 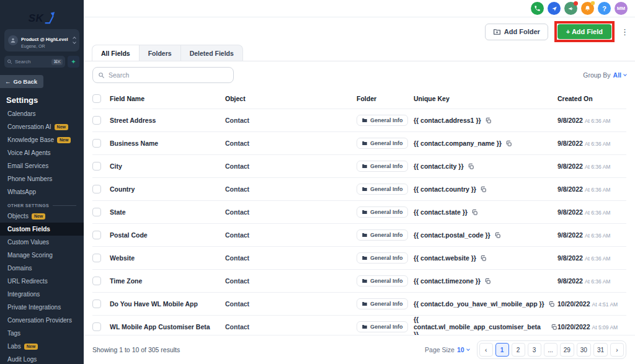 I want to click on table-search, so click(x=163, y=75).